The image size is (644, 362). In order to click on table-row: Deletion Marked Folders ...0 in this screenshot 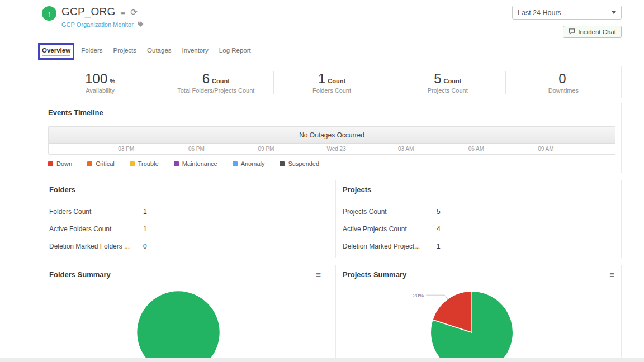, I will do `click(185, 246)`.